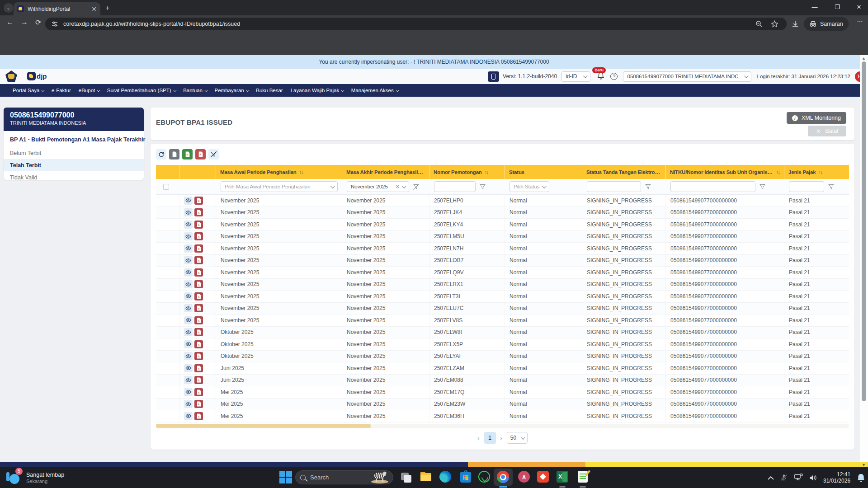 The height and width of the screenshot is (488, 868). What do you see at coordinates (614, 187) in the screenshot?
I see `filter-ttd-input` at bounding box center [614, 187].